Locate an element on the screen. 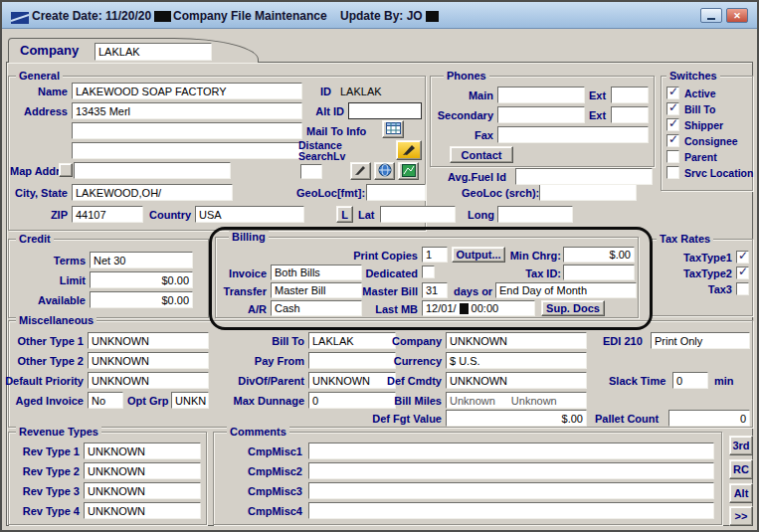 This screenshot has height=532, width=759. locate-button: L is located at coordinates (344, 215).